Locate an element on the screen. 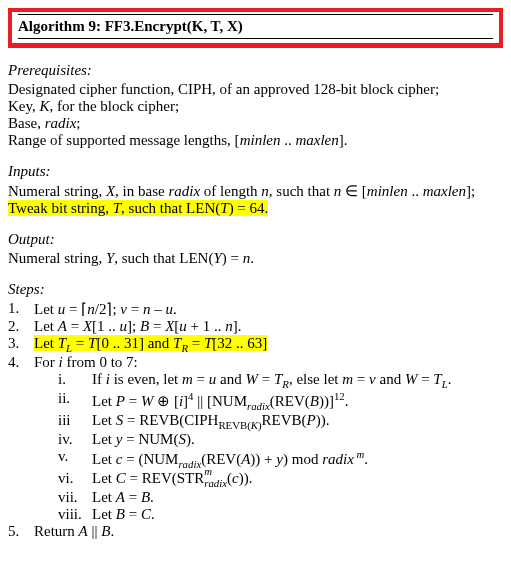  step-row: 4. For i from 0 to 7: is located at coordinates (256, 362).